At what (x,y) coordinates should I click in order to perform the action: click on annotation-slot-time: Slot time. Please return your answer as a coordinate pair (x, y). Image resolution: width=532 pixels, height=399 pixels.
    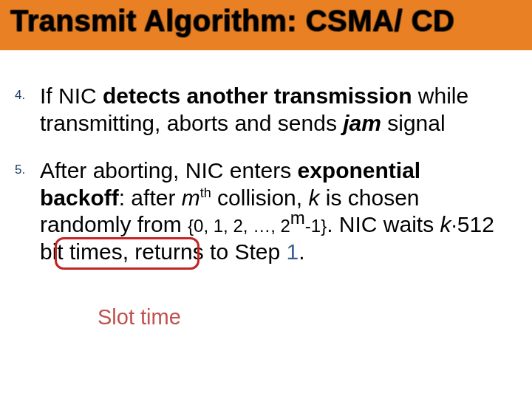
    Looking at the image, I should click on (139, 318).